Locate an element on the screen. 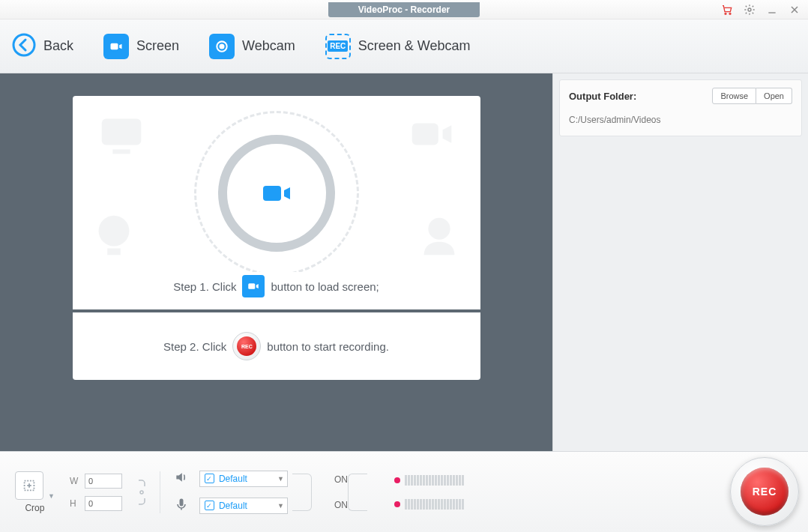 Image resolution: width=808 pixels, height=532 pixels. mic-device-select: ✓ Default ▼ is located at coordinates (244, 506).